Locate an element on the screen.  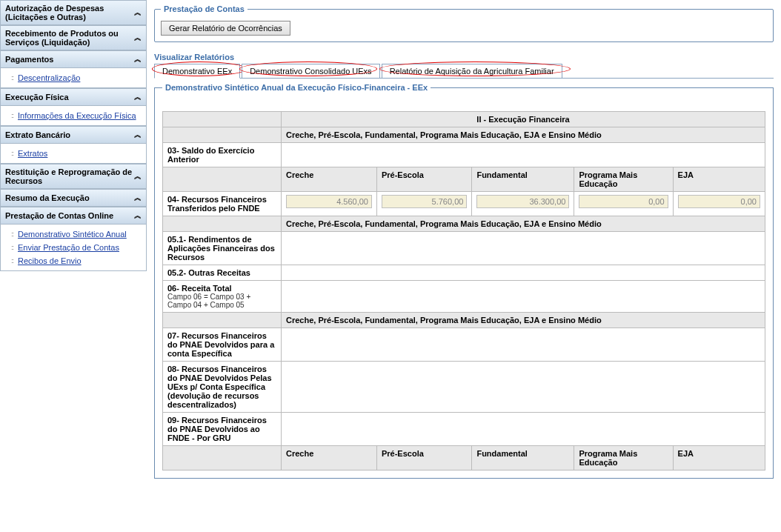
menu-header-extrato: Extrato Bancário︽ is located at coordinates (73, 135).